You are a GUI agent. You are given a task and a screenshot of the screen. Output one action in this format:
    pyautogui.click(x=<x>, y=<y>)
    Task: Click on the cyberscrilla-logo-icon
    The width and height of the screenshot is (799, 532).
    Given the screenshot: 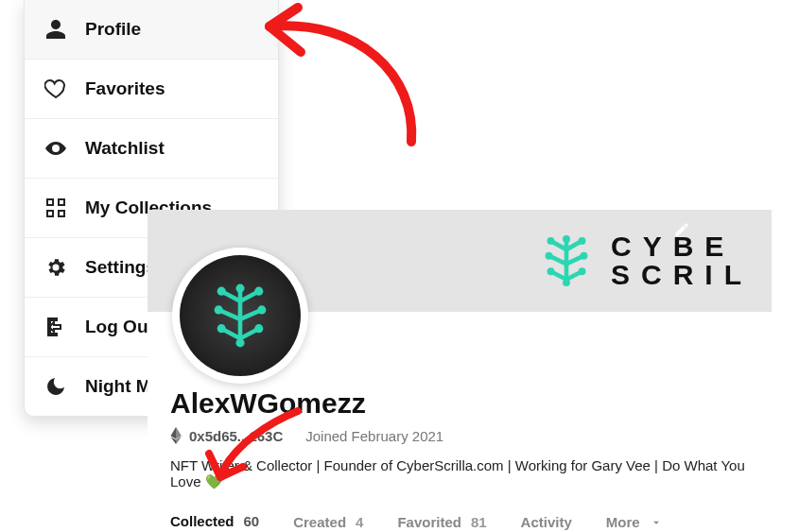 What is the action you would take?
    pyautogui.click(x=566, y=261)
    